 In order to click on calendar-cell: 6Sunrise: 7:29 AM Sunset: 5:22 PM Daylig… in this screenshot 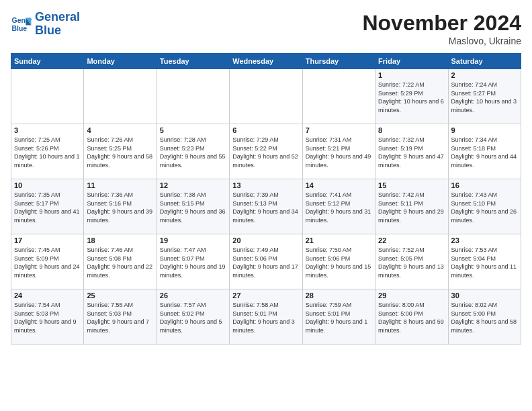, I will do `click(266, 152)`.